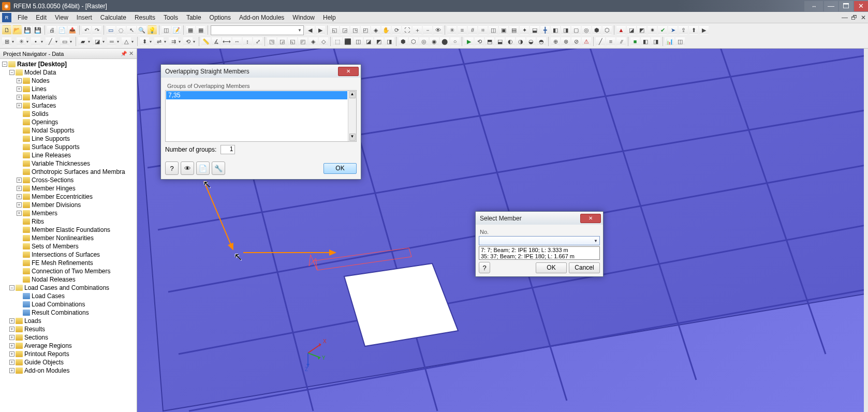  I want to click on navigator-tree: − Raster [Desktop] − Model Data +Nodes+L…, so click(68, 236).